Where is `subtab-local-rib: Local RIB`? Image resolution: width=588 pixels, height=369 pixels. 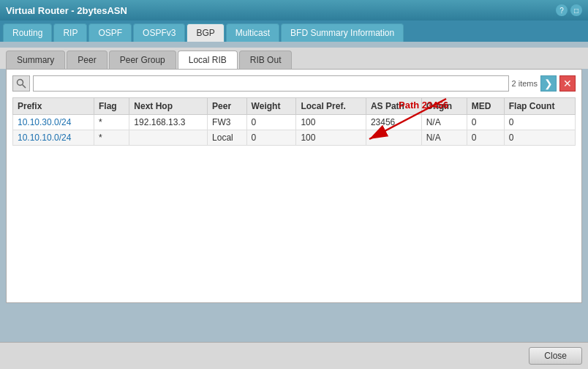 subtab-local-rib: Local RIB is located at coordinates (208, 60).